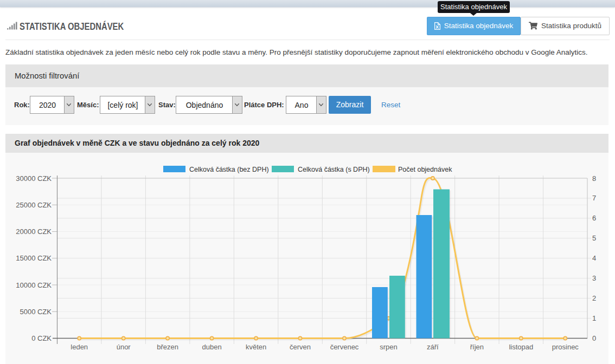 This screenshot has width=615, height=364. I want to click on svg-text: srpen, so click(388, 347).